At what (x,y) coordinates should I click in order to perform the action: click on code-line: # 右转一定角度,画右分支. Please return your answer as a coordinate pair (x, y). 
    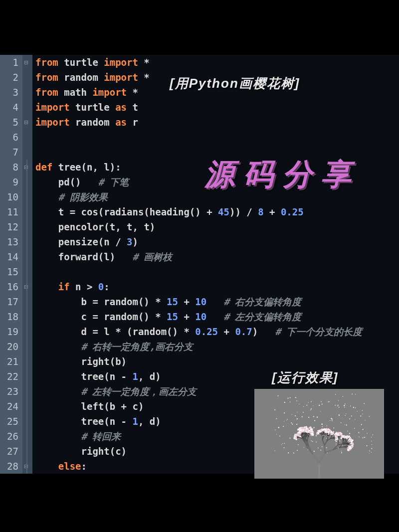
    Looking at the image, I should click on (217, 347).